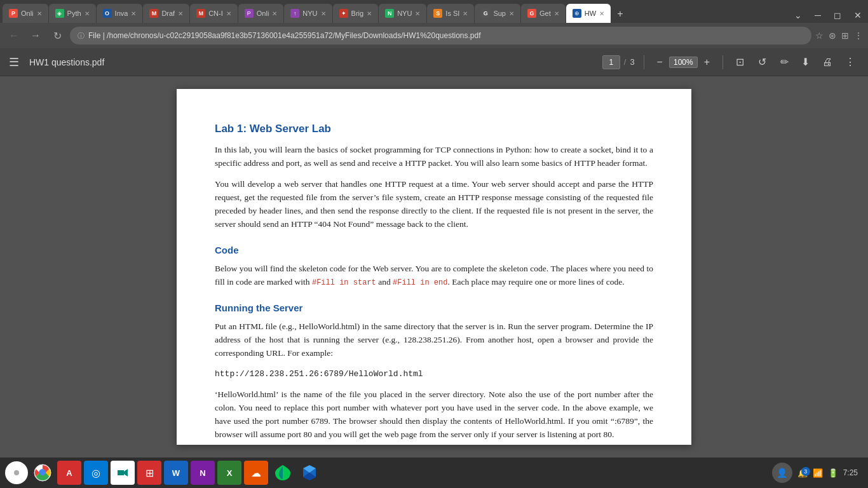  I want to click on taskbar-vscode, so click(309, 473).